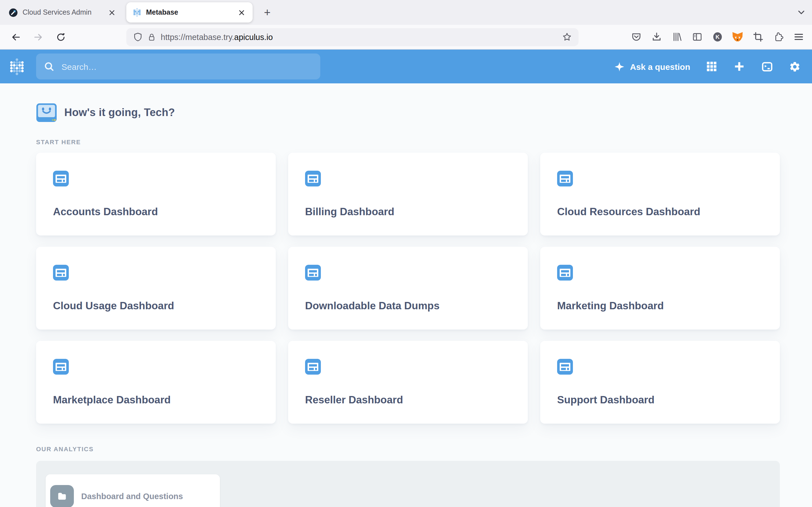 This screenshot has height=507, width=812. Describe the element at coordinates (187, 66) in the screenshot. I see `search-input` at that location.